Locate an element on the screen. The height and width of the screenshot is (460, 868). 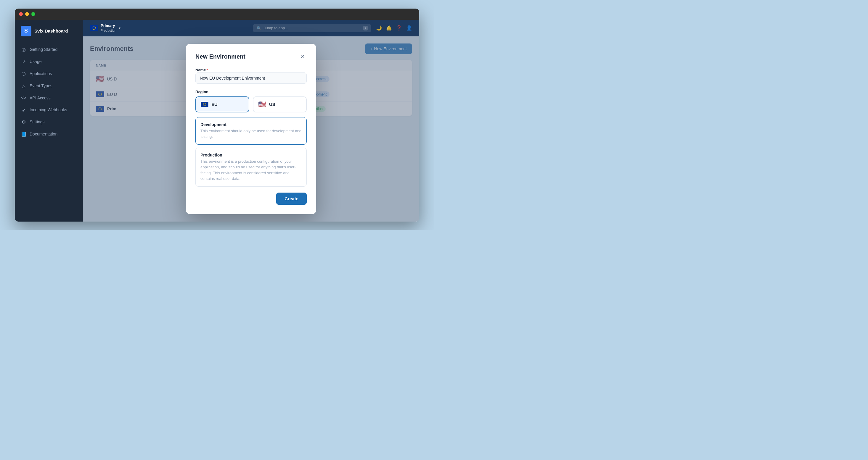
sidebar-item-getting-started: ◎ Getting Started is located at coordinates (49, 50).